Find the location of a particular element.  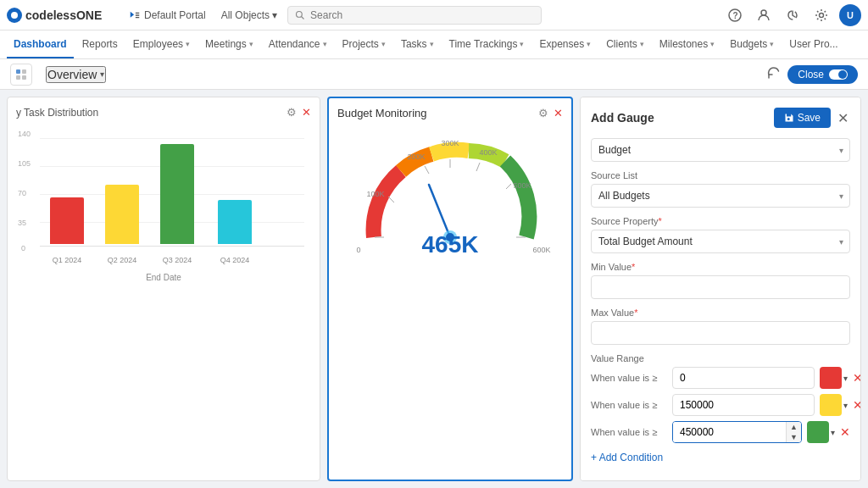

source-list-select: All Budgets is located at coordinates (721, 196).